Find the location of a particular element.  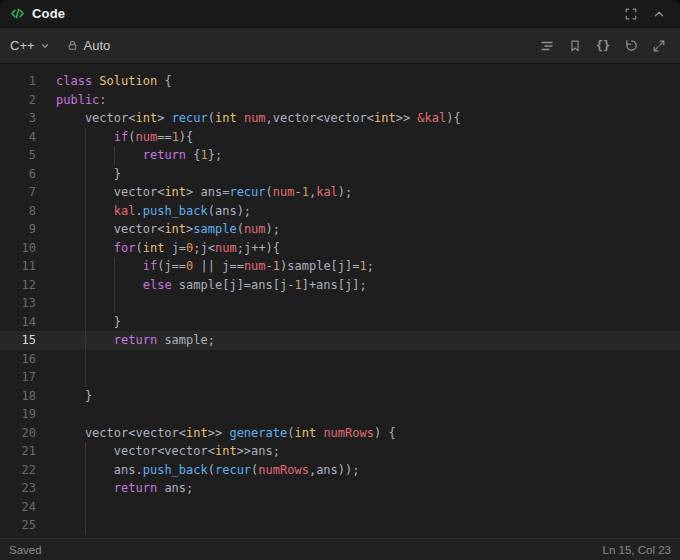

code-line: 14 } is located at coordinates (340, 322).